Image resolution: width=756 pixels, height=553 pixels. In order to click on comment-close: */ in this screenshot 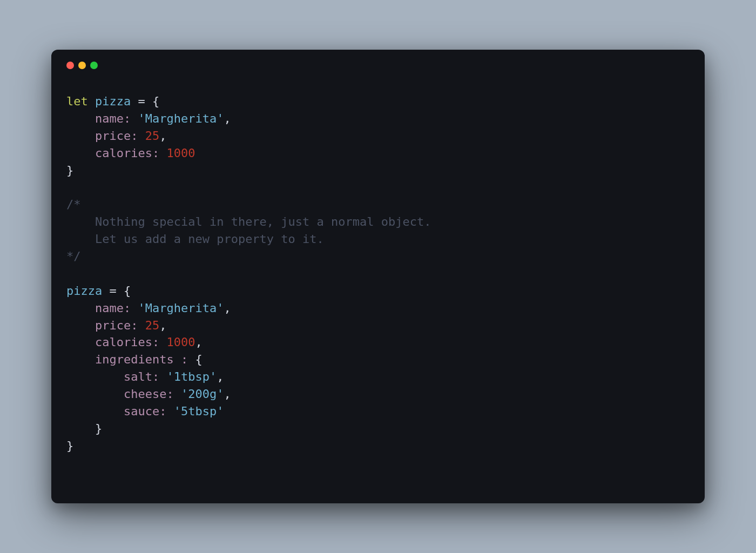, I will do `click(73, 256)`.